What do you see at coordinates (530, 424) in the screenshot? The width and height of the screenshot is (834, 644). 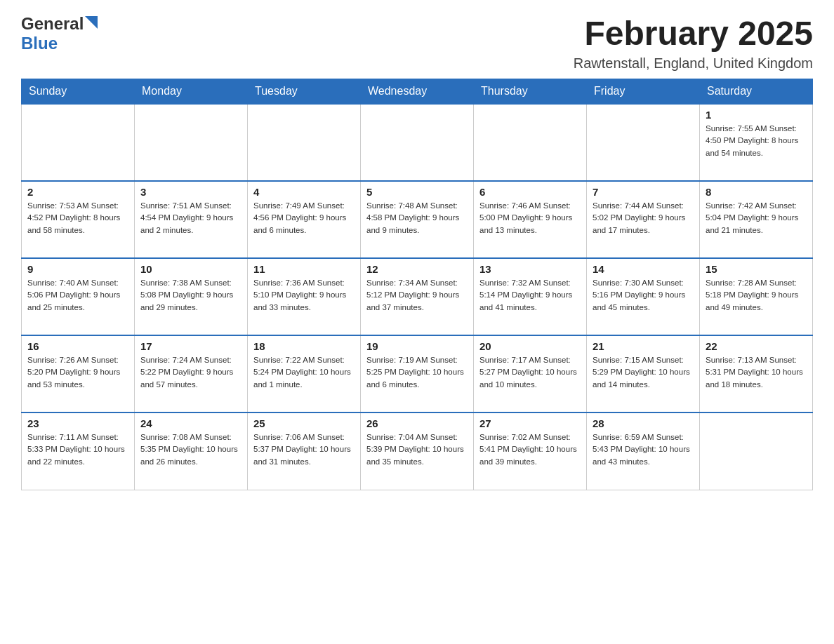 I see `day-number: 27` at bounding box center [530, 424].